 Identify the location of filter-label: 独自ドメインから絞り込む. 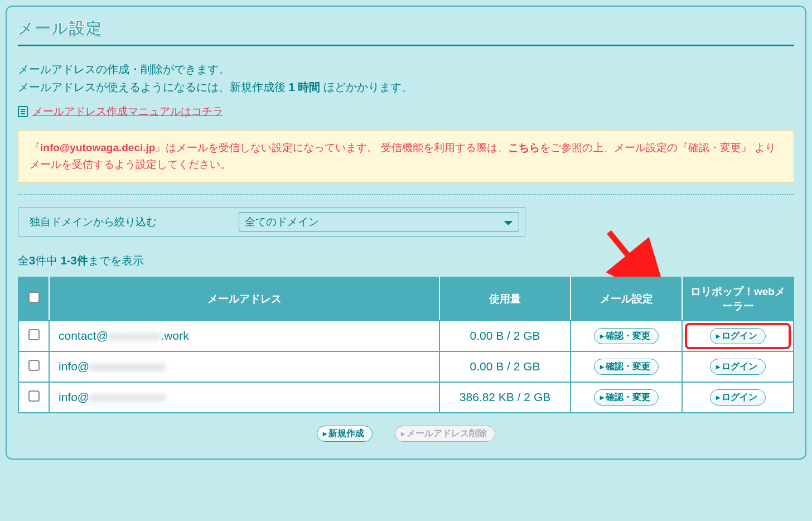
(128, 222).